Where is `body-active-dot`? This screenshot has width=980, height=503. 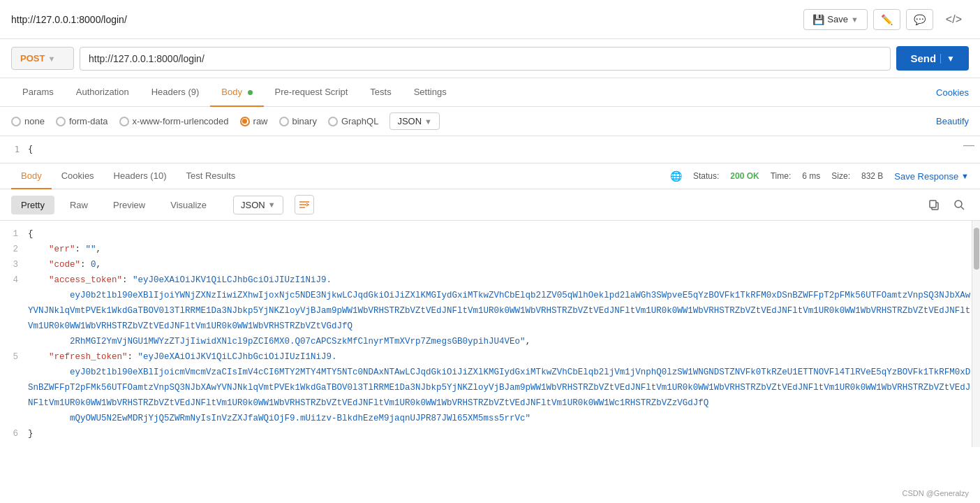
body-active-dot is located at coordinates (250, 92).